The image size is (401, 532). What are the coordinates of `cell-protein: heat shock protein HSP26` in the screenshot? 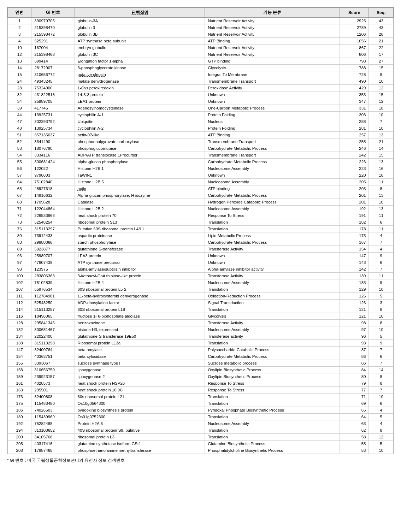 It's located at (140, 384).